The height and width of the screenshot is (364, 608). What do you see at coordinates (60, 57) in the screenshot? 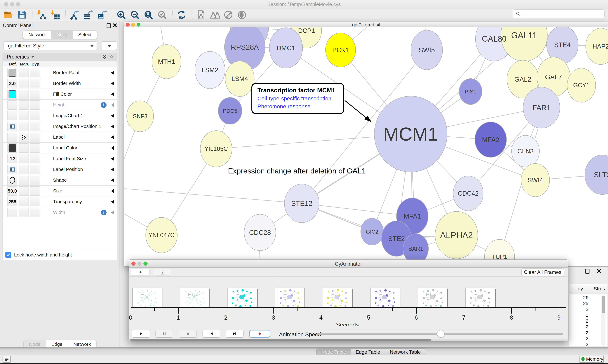
I see `properties-header: Properties` at bounding box center [60, 57].